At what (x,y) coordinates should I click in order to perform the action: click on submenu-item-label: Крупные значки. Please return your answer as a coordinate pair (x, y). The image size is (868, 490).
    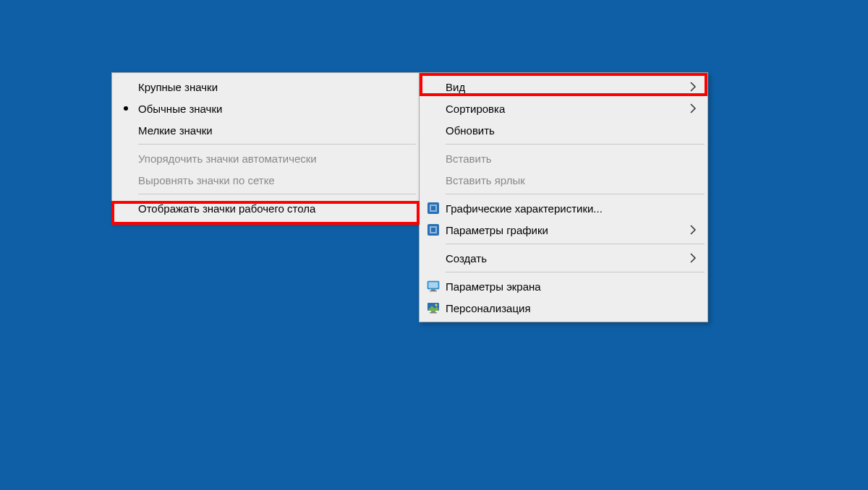
    Looking at the image, I should click on (275, 87).